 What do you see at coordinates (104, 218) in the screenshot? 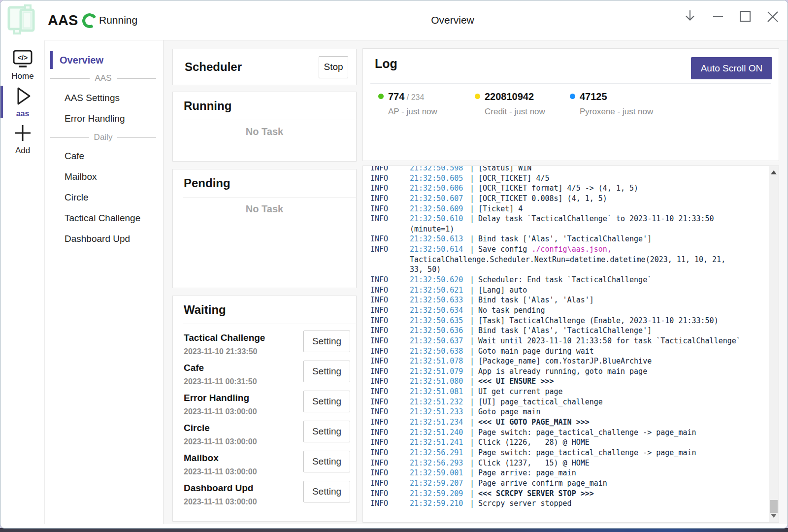
I see `nav-item-tactical-challenge: Tactical Challenge` at bounding box center [104, 218].